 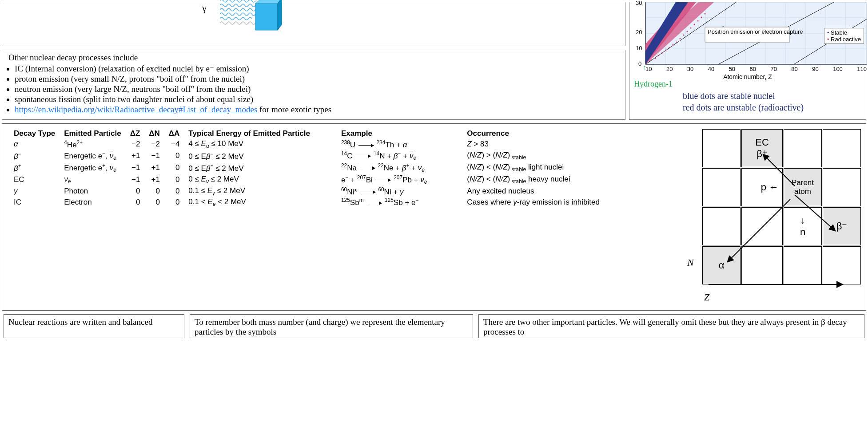 What do you see at coordinates (775, 217) in the screenshot?
I see `decay-direction-grid: ECβ⁺ p ←Parent atom ↓nβ⁻ α N Z` at bounding box center [775, 217].